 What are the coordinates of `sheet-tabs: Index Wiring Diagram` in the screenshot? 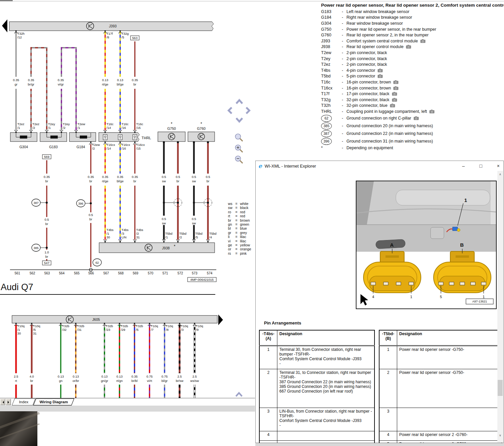 It's located at (48, 402).